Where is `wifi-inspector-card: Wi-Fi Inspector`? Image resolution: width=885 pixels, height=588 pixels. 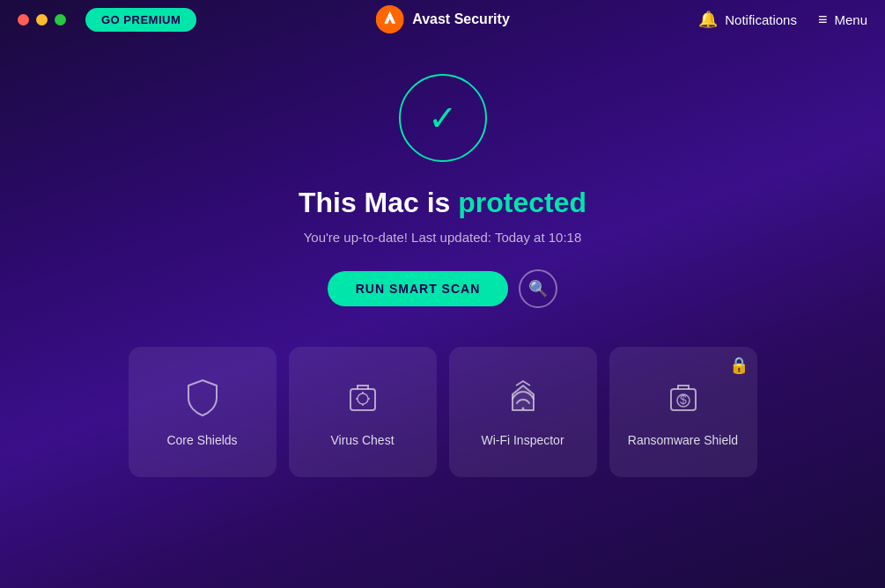 wifi-inspector-card: Wi-Fi Inspector is located at coordinates (523, 412).